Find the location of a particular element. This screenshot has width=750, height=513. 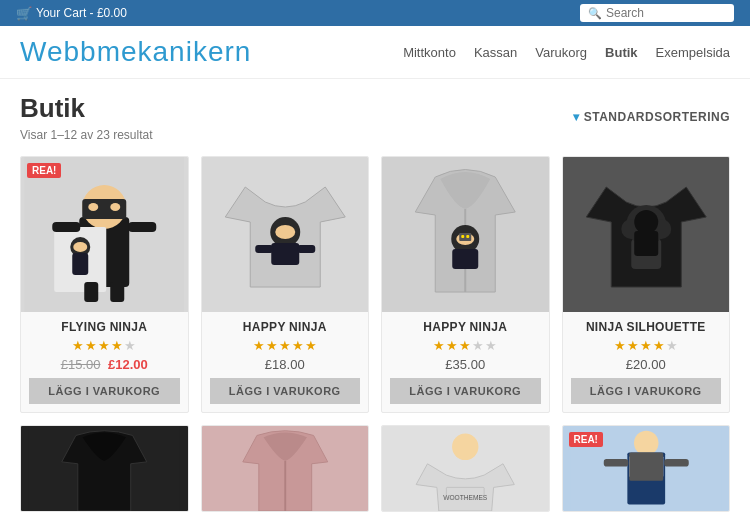

search-icon: 🔍 is located at coordinates (595, 14).